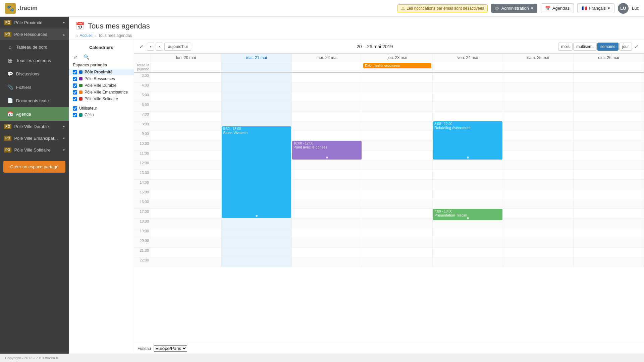 The image size is (644, 362). Describe the element at coordinates (101, 92) in the screenshot. I see `calendar-item-pole-ville-emancipatrice: Pôle Ville Emancipatrice` at that location.